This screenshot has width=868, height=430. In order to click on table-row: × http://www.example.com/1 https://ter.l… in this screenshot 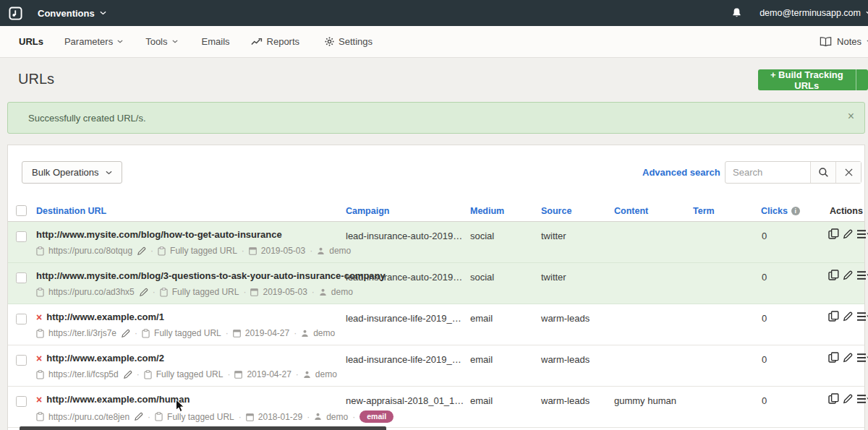, I will do `click(436, 325)`.